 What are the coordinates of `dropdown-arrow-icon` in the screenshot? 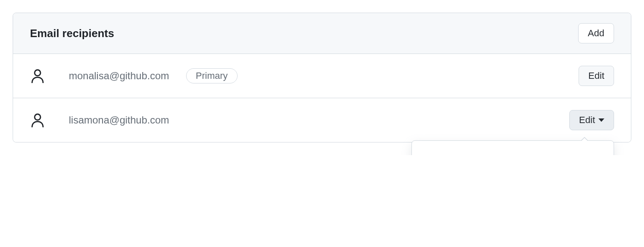 It's located at (584, 139).